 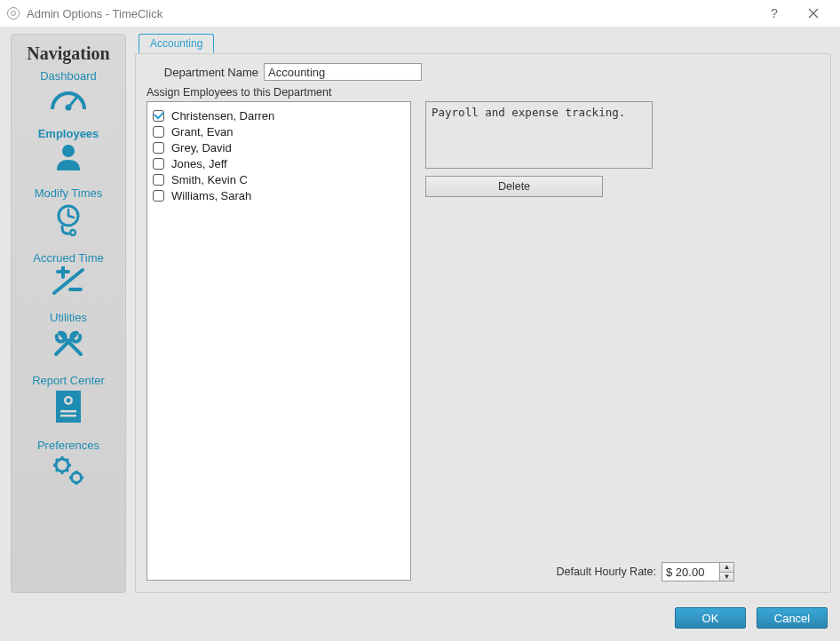 What do you see at coordinates (223, 115) in the screenshot?
I see `employee-name: Christensen, Darren` at bounding box center [223, 115].